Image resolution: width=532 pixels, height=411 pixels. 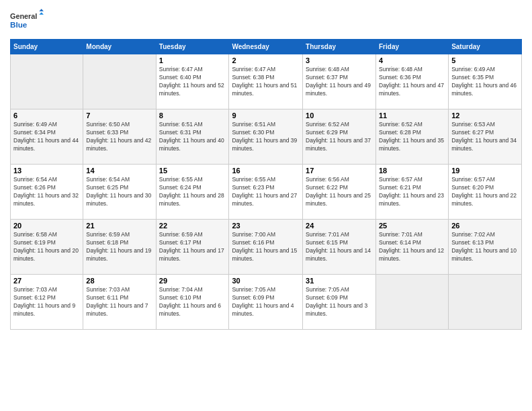 I want to click on day-number: 1, so click(x=193, y=60).